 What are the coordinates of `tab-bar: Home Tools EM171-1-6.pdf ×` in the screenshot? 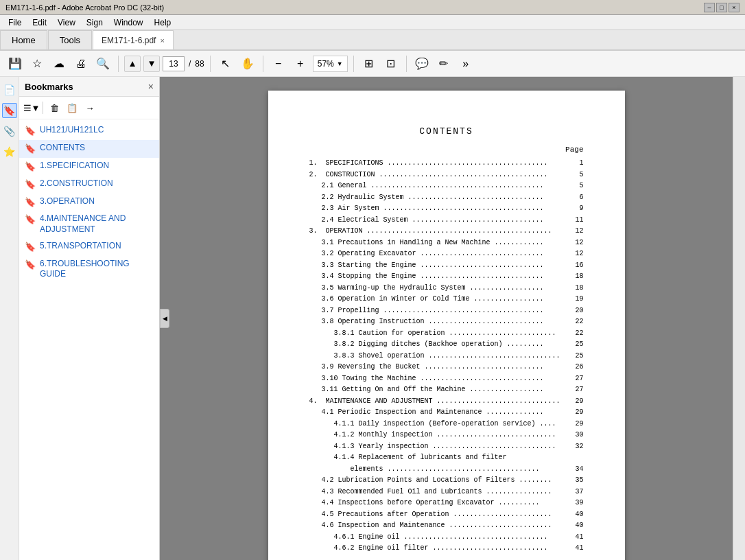 It's located at (372, 40).